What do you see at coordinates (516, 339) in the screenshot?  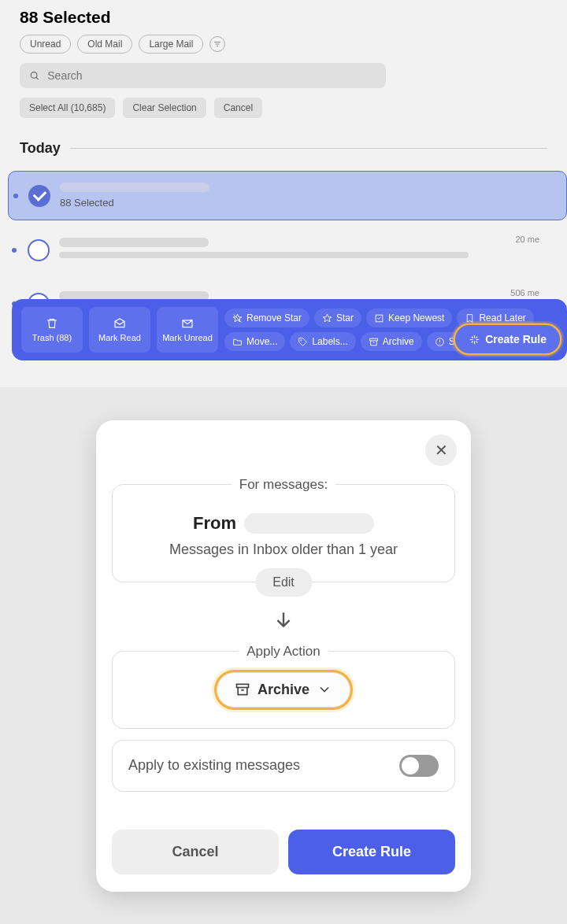 I see `create-rule-label: Create Rule` at bounding box center [516, 339].